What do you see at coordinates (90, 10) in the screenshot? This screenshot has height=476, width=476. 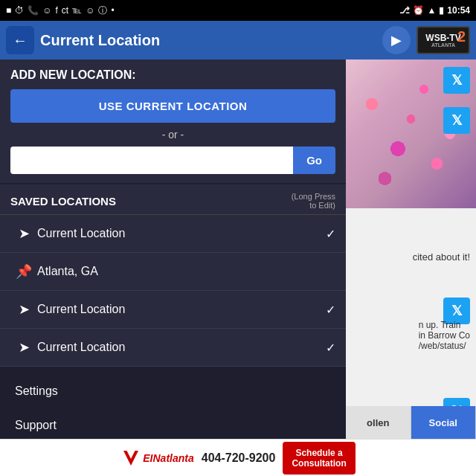 I see `smiley2-icon: ☺` at bounding box center [90, 10].